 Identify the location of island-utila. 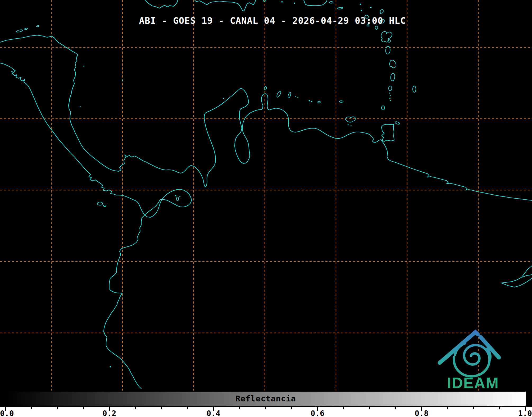
(38, 26).